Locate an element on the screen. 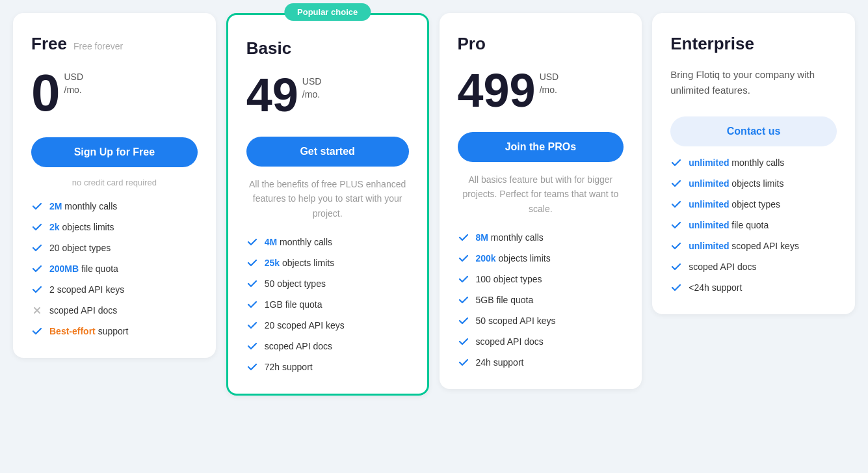 The image size is (868, 473). price-currency-free: USD is located at coordinates (74, 77).